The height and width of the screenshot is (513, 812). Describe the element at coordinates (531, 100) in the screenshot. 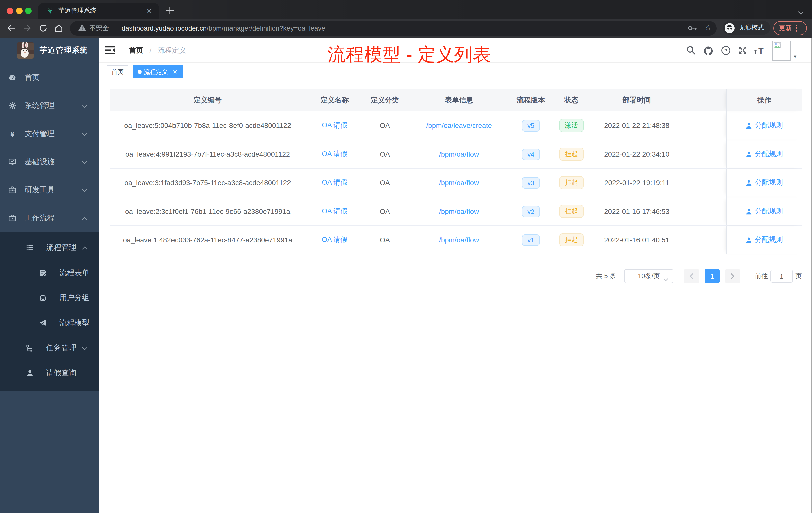

I see `column-header: 流程版本` at that location.